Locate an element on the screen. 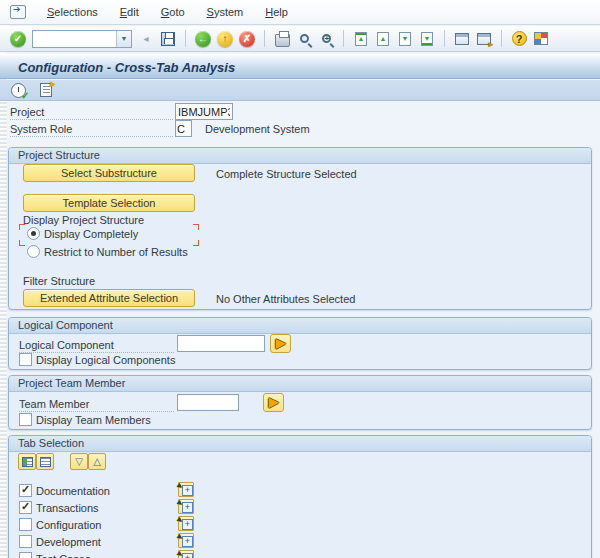  tab-label-development: Development is located at coordinates (68, 542).